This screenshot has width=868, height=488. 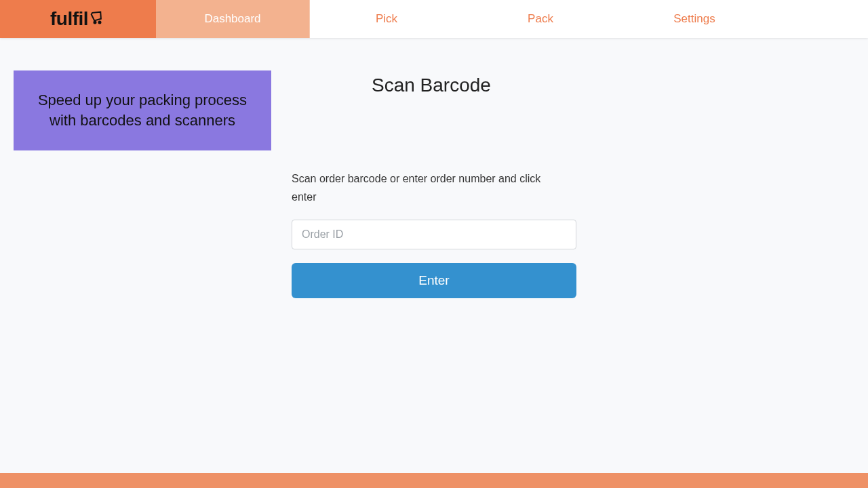 What do you see at coordinates (434, 235) in the screenshot?
I see `order-id-input` at bounding box center [434, 235].